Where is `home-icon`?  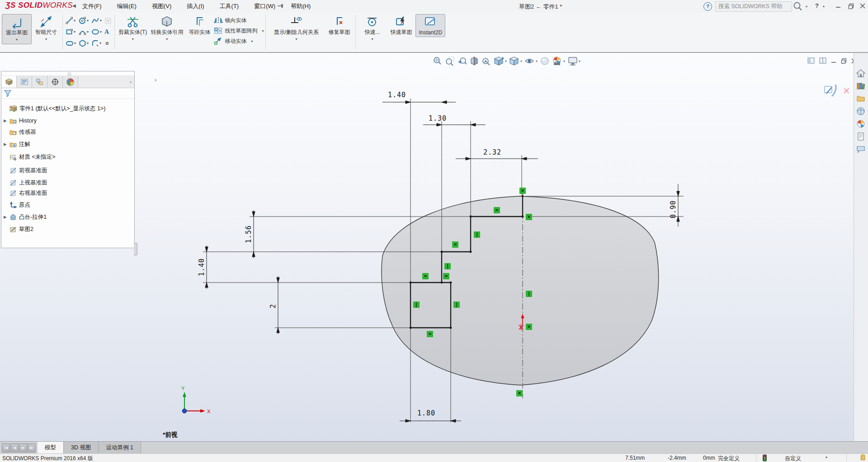
home-icon is located at coordinates (861, 73).